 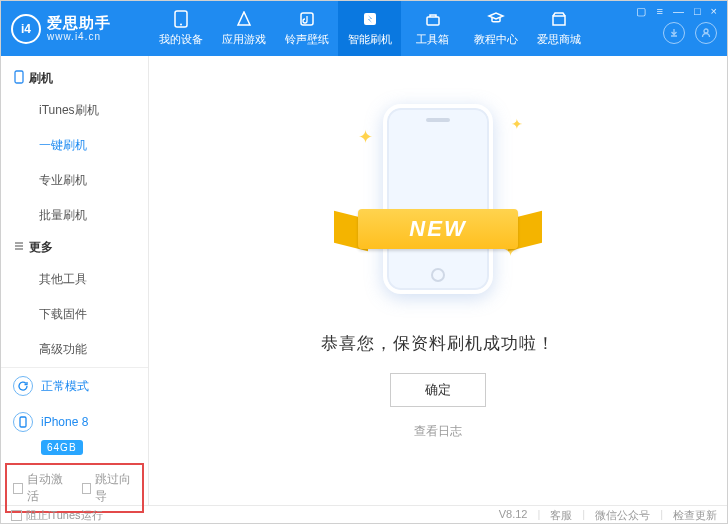 What do you see at coordinates (659, 12) in the screenshot?
I see `win-btn: ≡` at bounding box center [659, 12].